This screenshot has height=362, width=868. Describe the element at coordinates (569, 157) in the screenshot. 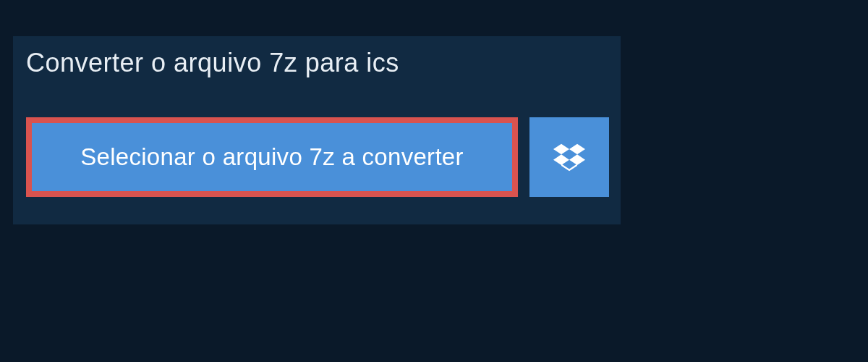

I see `dropbox-button` at that location.